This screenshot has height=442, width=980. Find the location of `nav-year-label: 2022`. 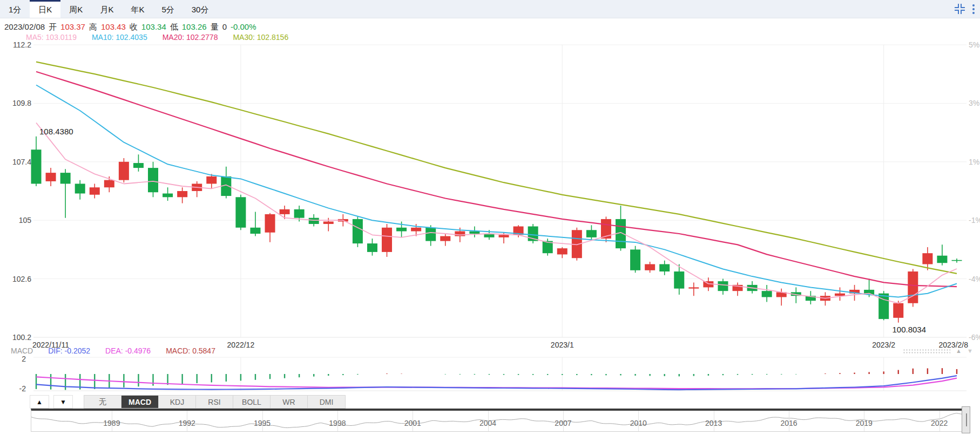

nav-year-label: 2022 is located at coordinates (940, 423).